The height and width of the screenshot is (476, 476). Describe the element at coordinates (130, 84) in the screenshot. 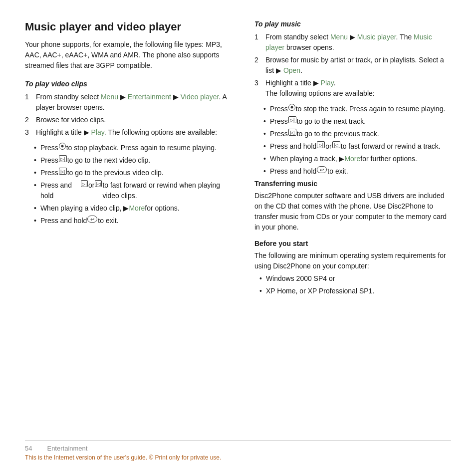

I see `left-subheading: To play video clips` at that location.